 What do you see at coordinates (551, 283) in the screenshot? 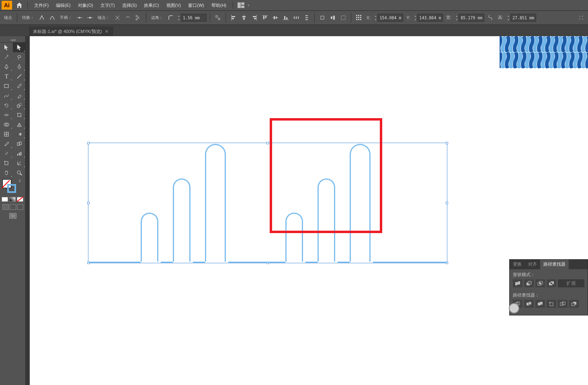
I see `exclude-icon` at bounding box center [551, 283].